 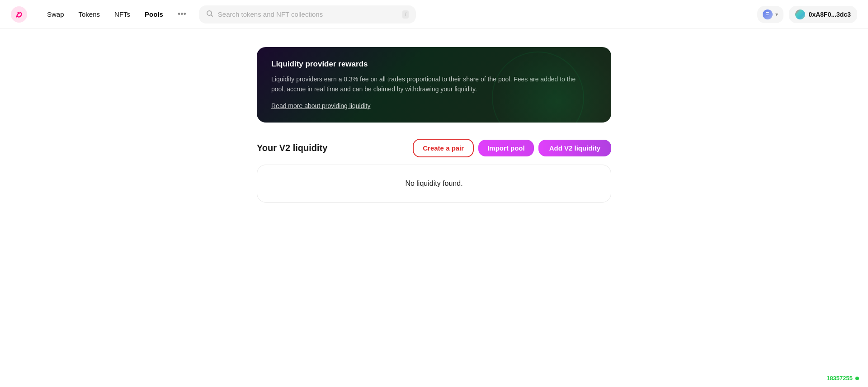 What do you see at coordinates (307, 14) in the screenshot?
I see `search-bar: Search tokens and NFT collections /` at bounding box center [307, 14].